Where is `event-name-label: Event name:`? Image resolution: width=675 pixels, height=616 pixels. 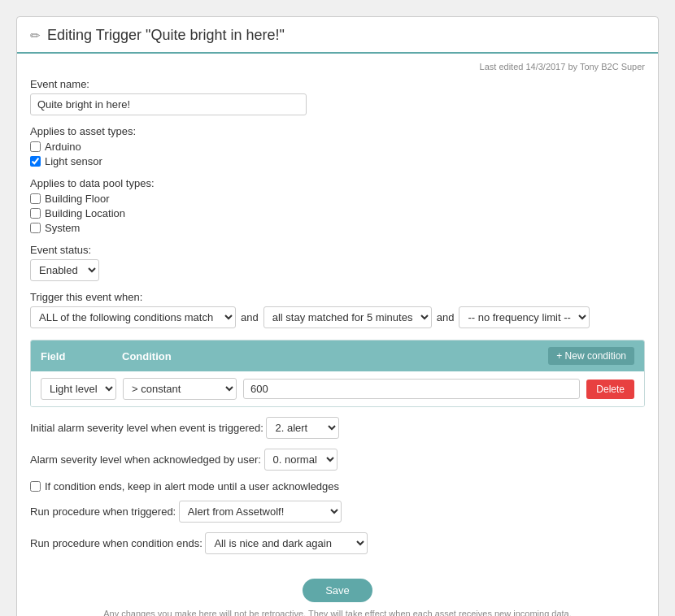
event-name-label: Event name: is located at coordinates (338, 85).